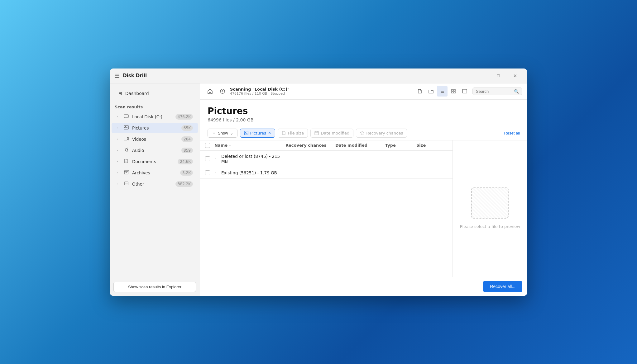 The image size is (637, 364). Describe the element at coordinates (453, 91) in the screenshot. I see `grid-view-button` at that location.